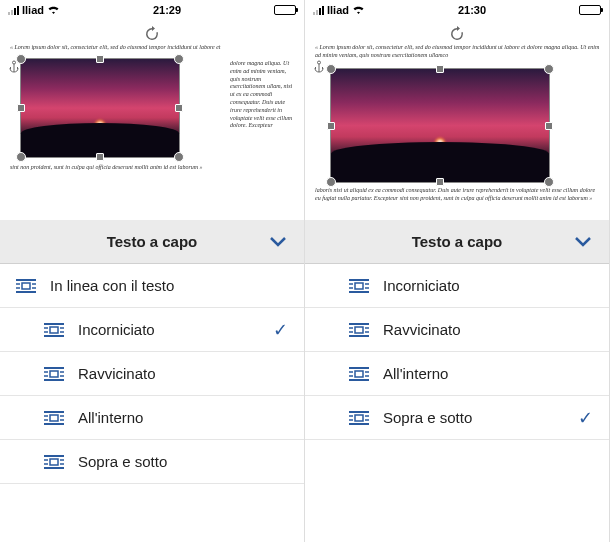  I want to click on wrap-option: Sopra e sotto, so click(152, 462).